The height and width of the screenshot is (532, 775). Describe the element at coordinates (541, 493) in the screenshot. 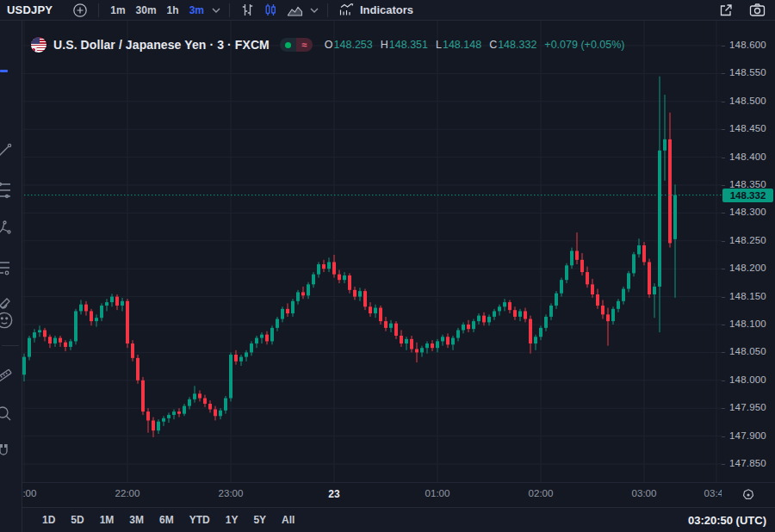

I see `time-axis-label: 02:00` at that location.